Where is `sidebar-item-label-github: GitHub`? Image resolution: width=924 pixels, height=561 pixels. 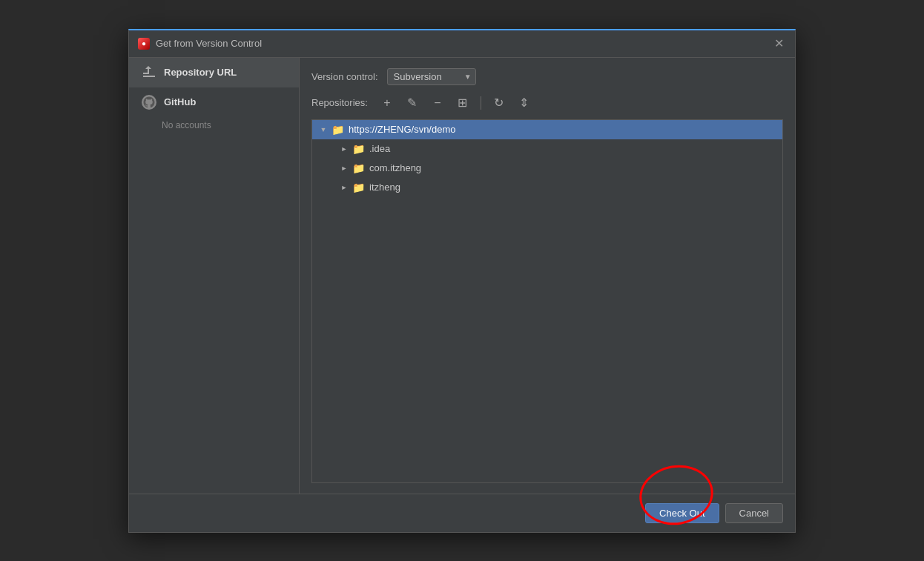 sidebar-item-label-github: GitHub is located at coordinates (179, 102).